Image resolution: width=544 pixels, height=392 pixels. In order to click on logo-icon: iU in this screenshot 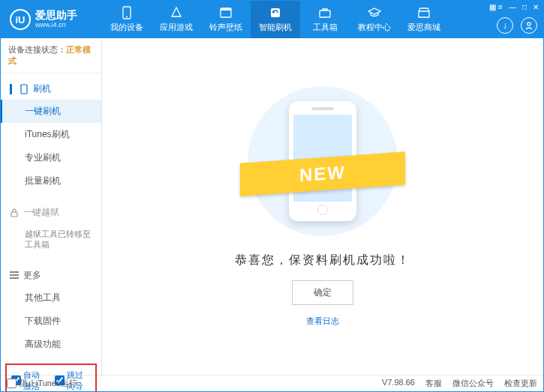, I will do `click(20, 19)`.